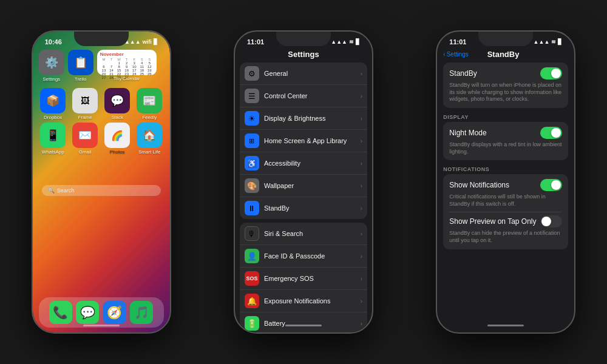 This screenshot has height=364, width=607. I want to click on dock-spotify: 🎵, so click(141, 312).